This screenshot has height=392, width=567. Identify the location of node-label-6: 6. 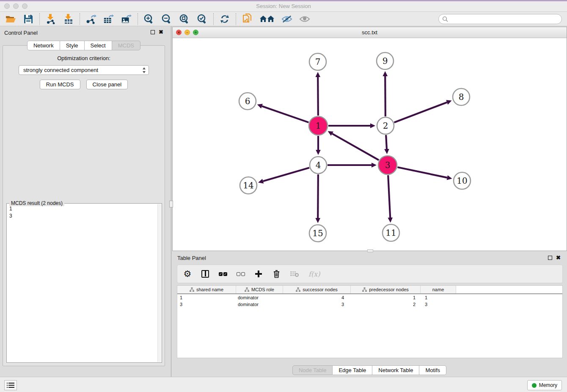
(248, 101).